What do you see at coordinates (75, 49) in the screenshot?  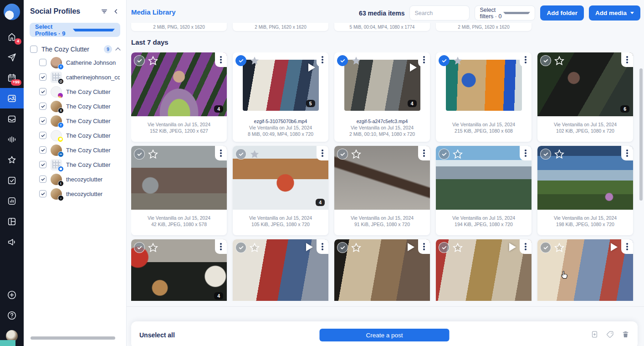 I see `profile-group-row: The Cozy Clutter 9` at bounding box center [75, 49].